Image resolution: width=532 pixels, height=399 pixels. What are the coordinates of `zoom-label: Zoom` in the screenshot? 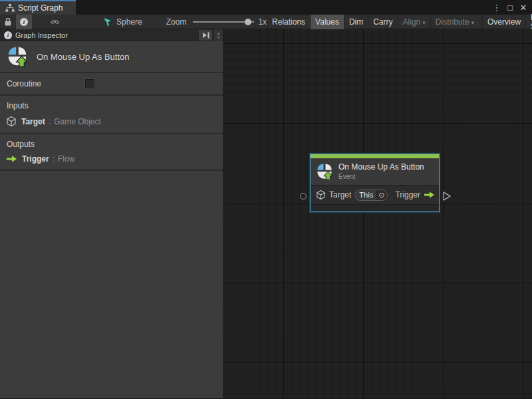 It's located at (177, 22).